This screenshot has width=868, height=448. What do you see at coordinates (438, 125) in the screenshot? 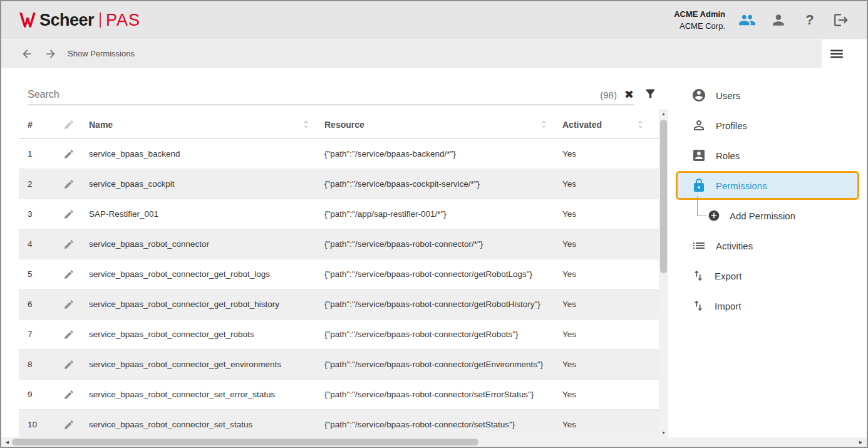
I see `header-resource: Resource` at bounding box center [438, 125].